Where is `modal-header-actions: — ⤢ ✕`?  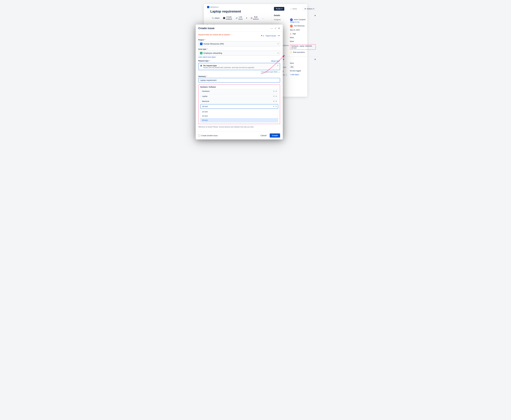 modal-header-actions: — ⤢ ✕ is located at coordinates (275, 28).